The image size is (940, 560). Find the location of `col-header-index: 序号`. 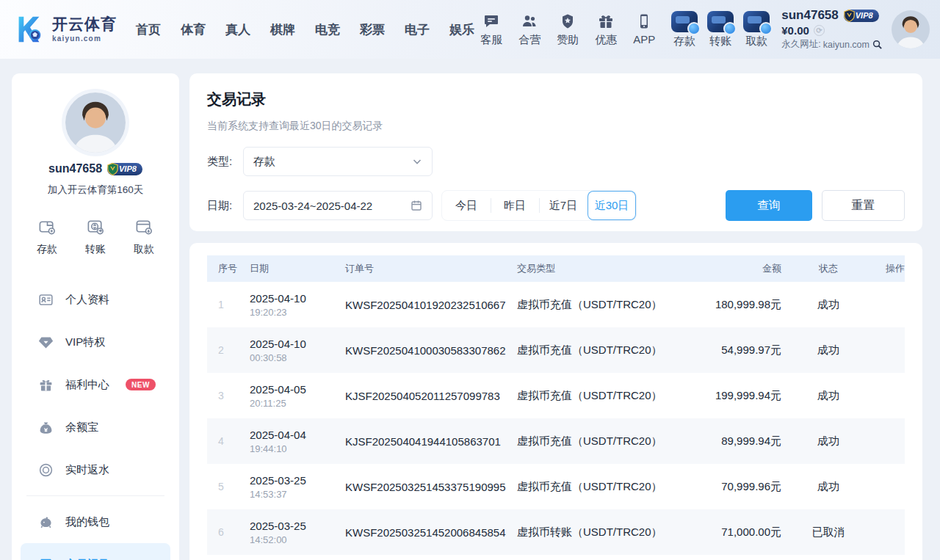

col-header-index: 序号 is located at coordinates (228, 269).